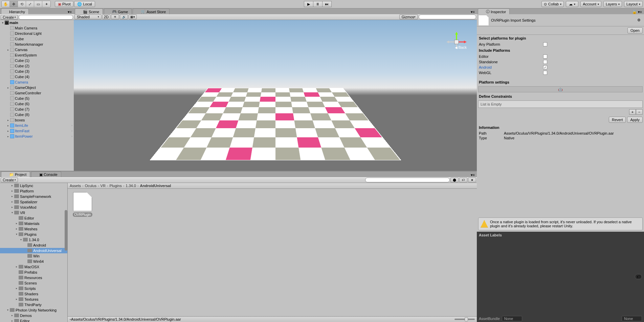  I want to click on play-button: ▶, so click(309, 4).